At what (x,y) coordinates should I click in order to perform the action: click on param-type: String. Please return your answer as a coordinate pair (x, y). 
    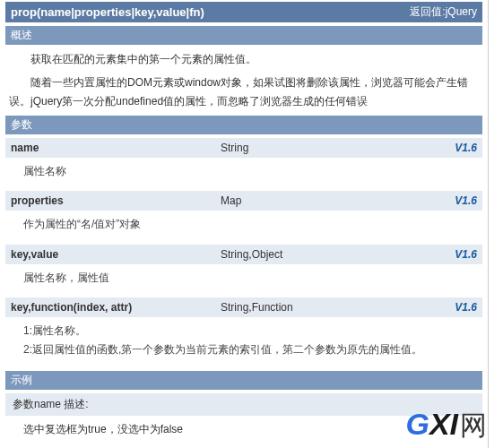
    Looking at the image, I should click on (337, 148).